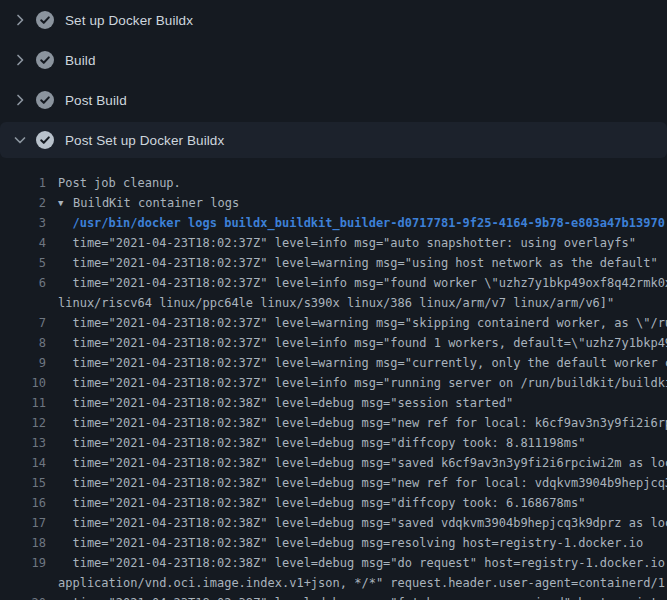 Image resolution: width=667 pixels, height=600 pixels. What do you see at coordinates (334, 423) in the screenshot?
I see `log-row: 12 time="2021-04-23T18:02:38Z" level=deb…` at bounding box center [334, 423].